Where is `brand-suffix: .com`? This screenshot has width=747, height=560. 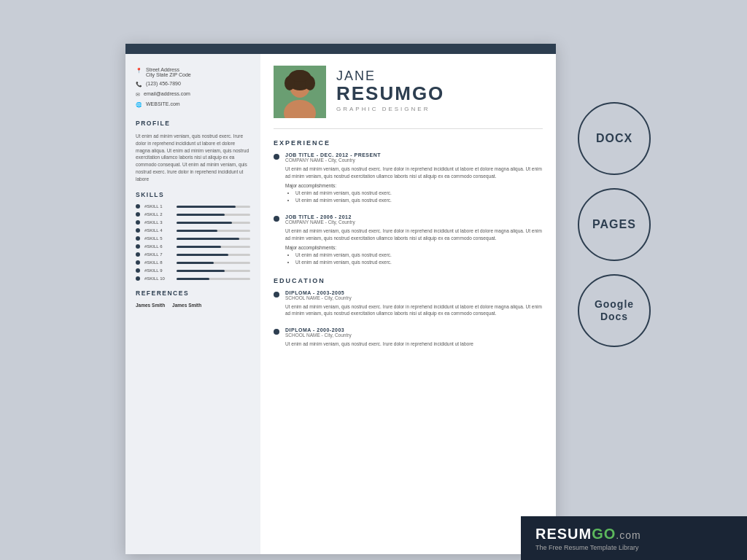
brand-suffix: .com is located at coordinates (628, 535).